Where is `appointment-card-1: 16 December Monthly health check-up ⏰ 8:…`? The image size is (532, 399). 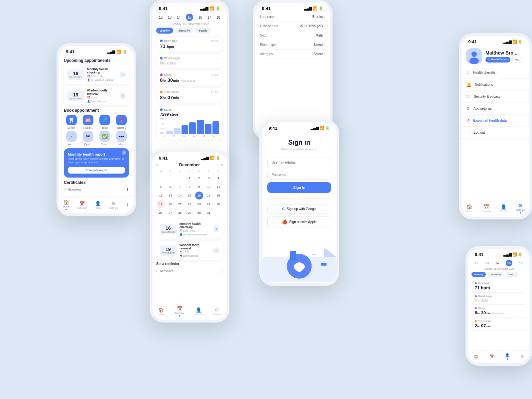
appointment-card-1: 16 December Monthly health check-up ⏰ 8:… is located at coordinates (96, 74).